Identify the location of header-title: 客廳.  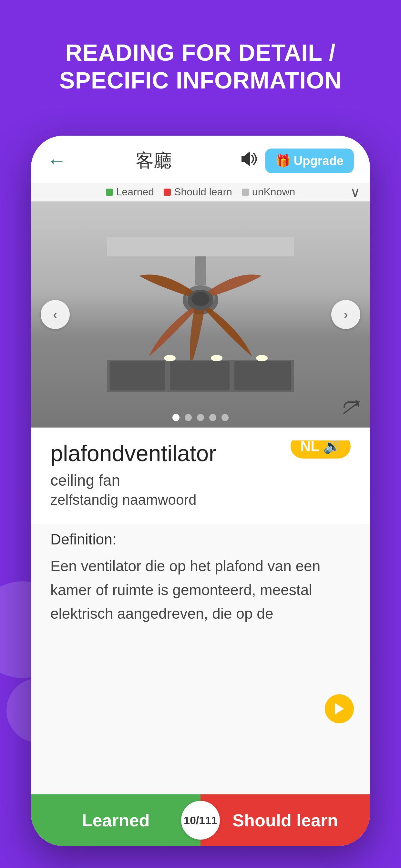
(154, 161).